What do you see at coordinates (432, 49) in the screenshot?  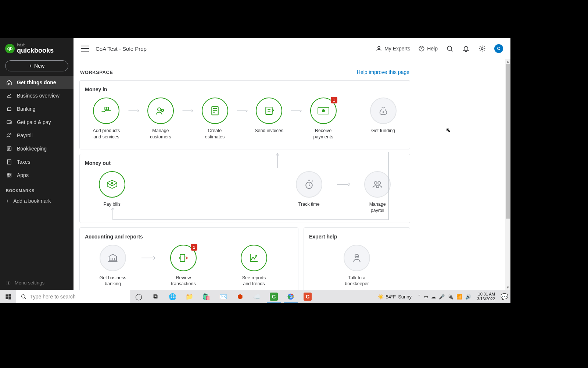 I see `help-label: Help` at bounding box center [432, 49].